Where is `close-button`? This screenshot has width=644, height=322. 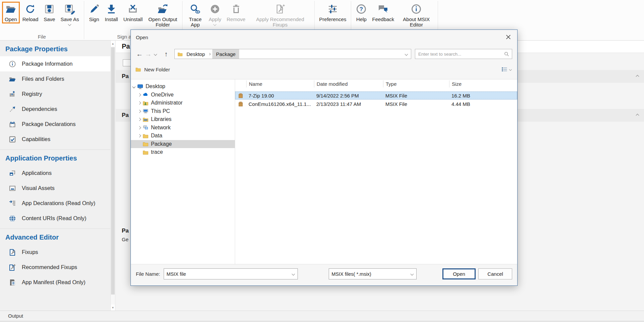 close-button is located at coordinates (508, 38).